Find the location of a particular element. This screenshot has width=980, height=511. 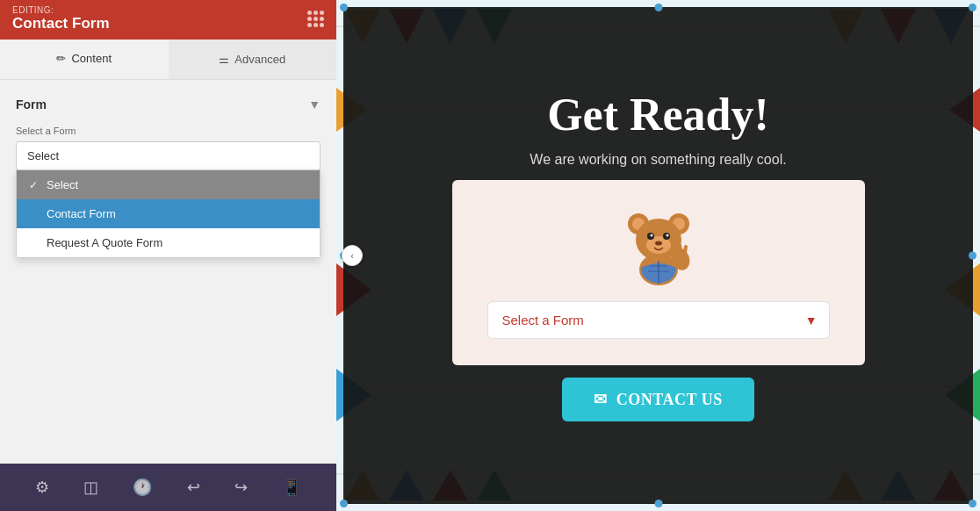

preview-title: Get Ready! is located at coordinates (659, 114).